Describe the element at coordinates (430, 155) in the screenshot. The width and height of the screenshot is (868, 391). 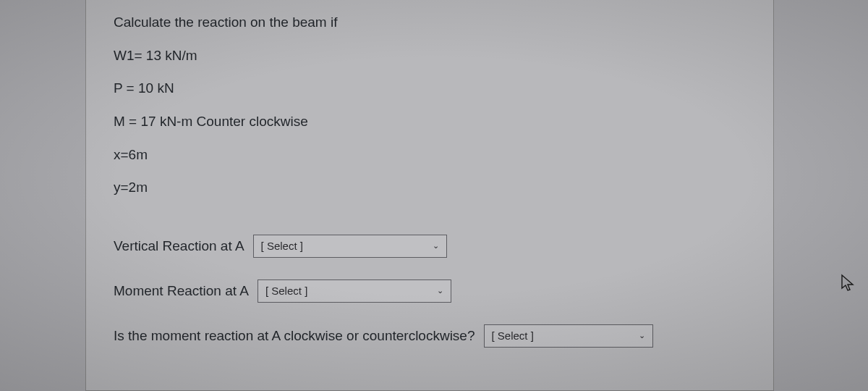
I see `given-x: x=6m` at that location.